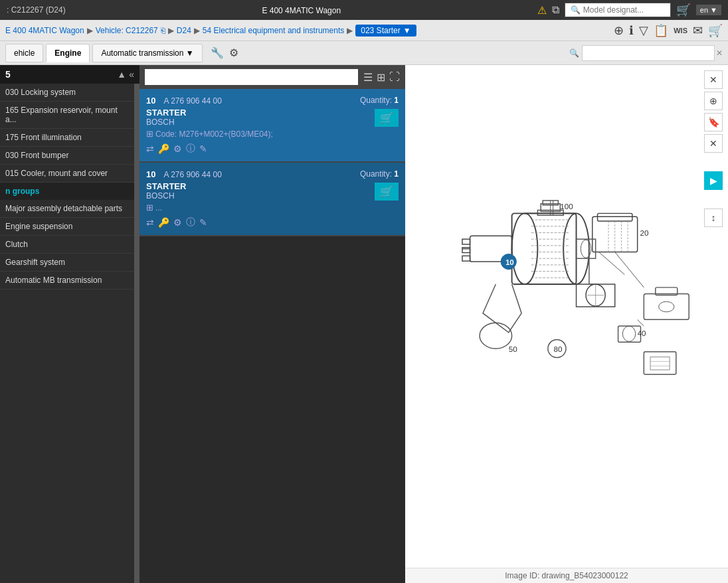 The image size is (728, 583). What do you see at coordinates (395, 77) in the screenshot?
I see `full-view-icon: ⛶` at bounding box center [395, 77].